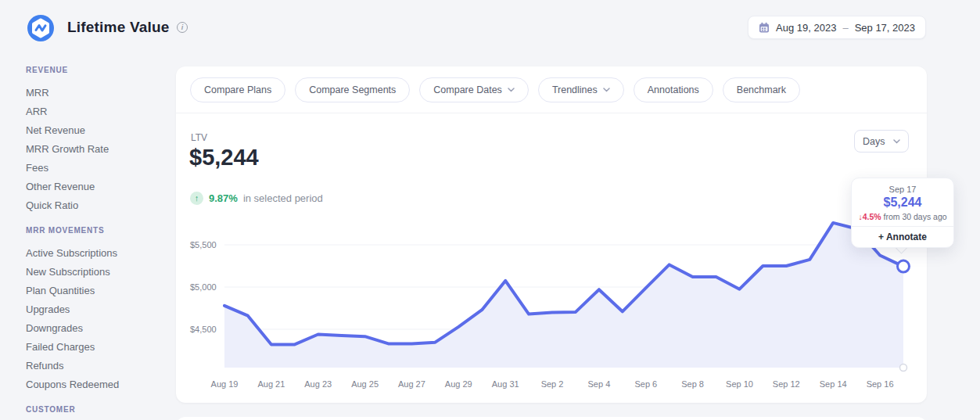  What do you see at coordinates (203, 287) in the screenshot?
I see `svg-text: $5,000` at bounding box center [203, 287].